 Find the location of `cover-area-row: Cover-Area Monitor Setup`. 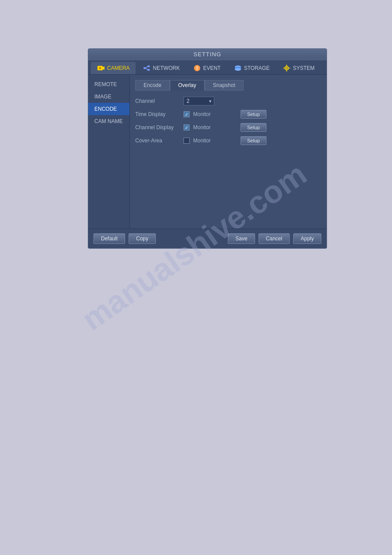

cover-area-row: Cover-Area Monitor Setup is located at coordinates (228, 141).